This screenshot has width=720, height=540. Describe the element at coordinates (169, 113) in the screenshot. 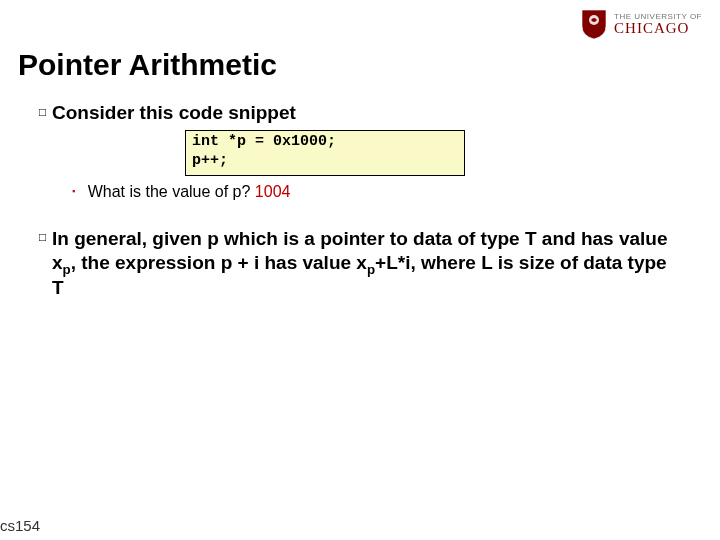

I see `bullet-consider: Consider this code snippet` at that location.